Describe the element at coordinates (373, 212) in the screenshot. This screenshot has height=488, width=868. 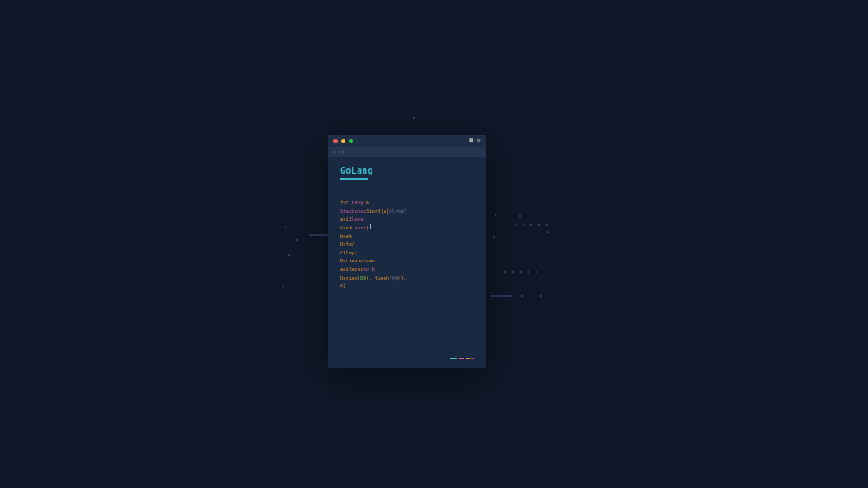
I see `code-token: 3iord` at that location.